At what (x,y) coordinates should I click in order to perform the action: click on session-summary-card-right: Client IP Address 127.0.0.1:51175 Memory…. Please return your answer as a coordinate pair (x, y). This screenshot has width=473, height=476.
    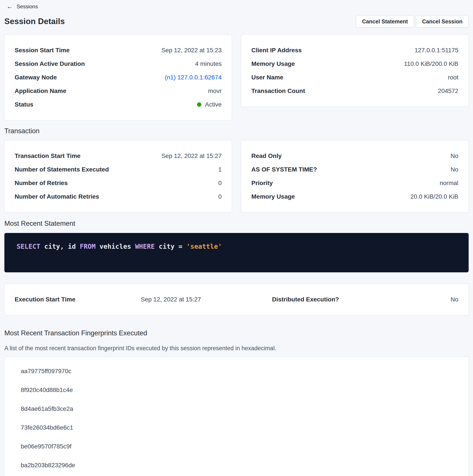
    Looking at the image, I should click on (355, 70).